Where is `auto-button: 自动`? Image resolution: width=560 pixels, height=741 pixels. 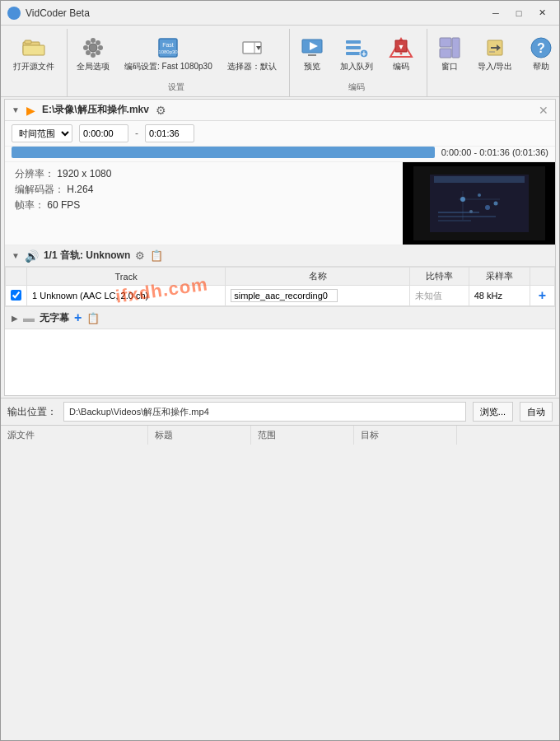 auto-button: 自动 is located at coordinates (536, 412).